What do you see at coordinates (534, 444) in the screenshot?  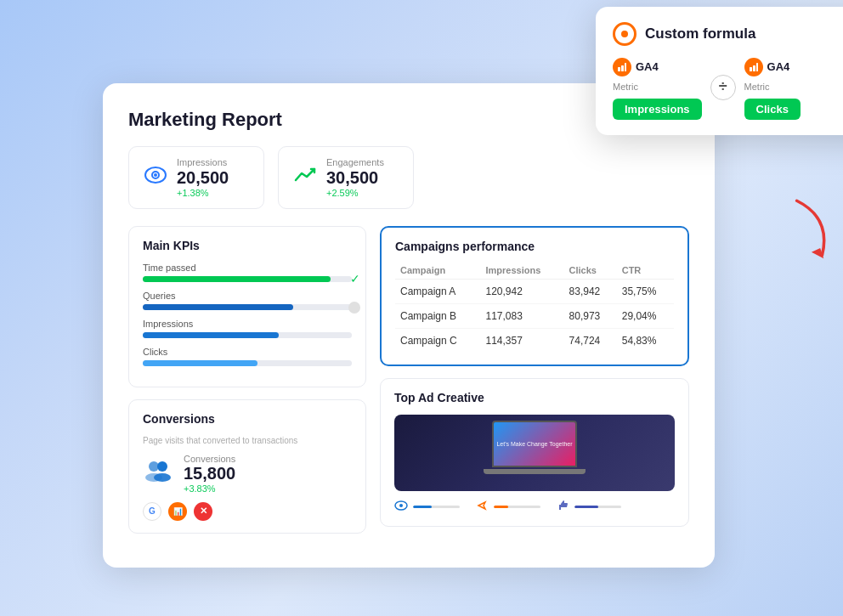 I see `screen-text: Let's Make Change Together` at bounding box center [534, 444].